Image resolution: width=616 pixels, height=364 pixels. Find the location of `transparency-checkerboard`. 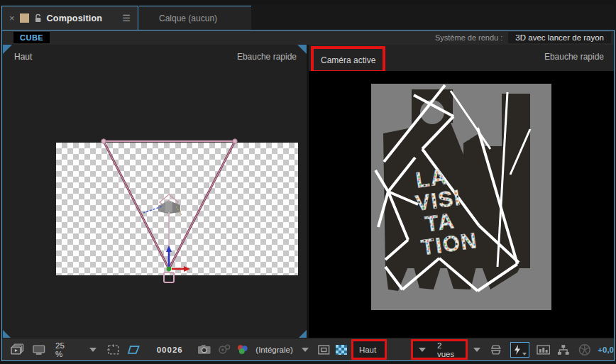

transparency-checkerboard is located at coordinates (177, 209).